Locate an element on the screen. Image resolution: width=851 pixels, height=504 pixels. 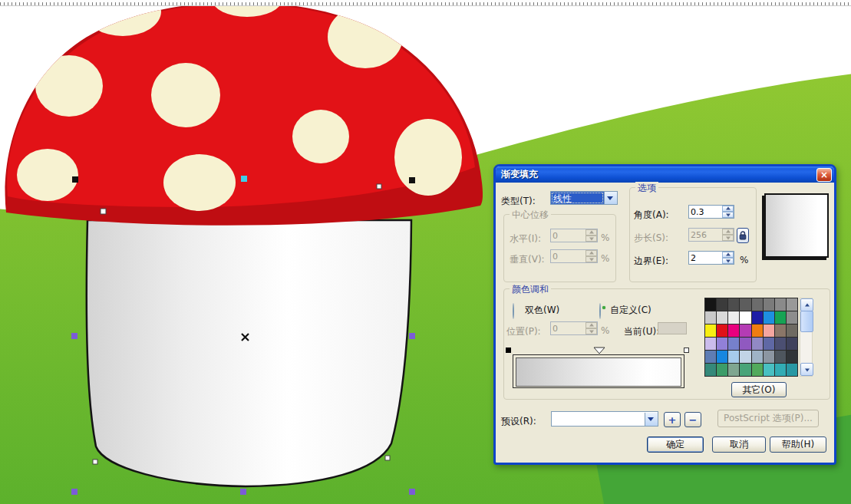
gradient-midpoint-marker is located at coordinates (599, 351).